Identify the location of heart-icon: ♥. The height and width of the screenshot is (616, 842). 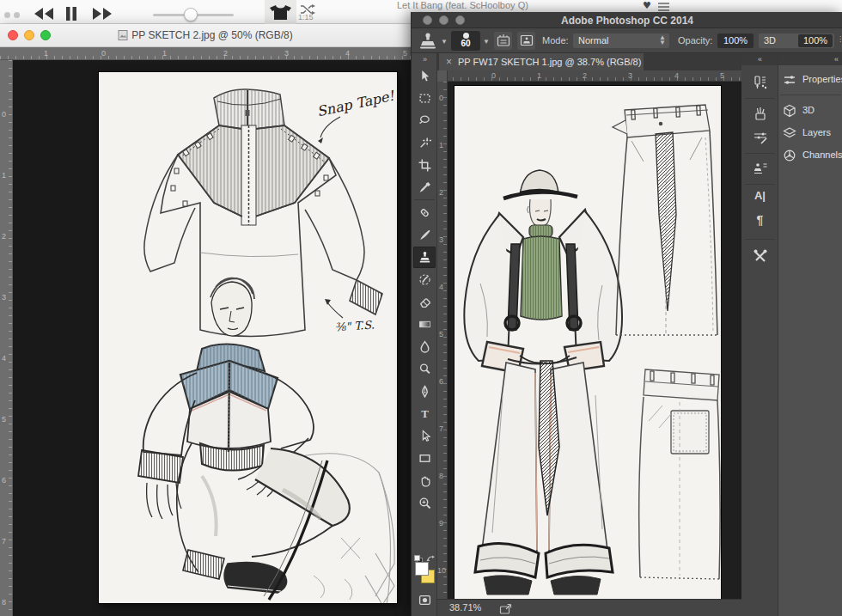
(647, 5).